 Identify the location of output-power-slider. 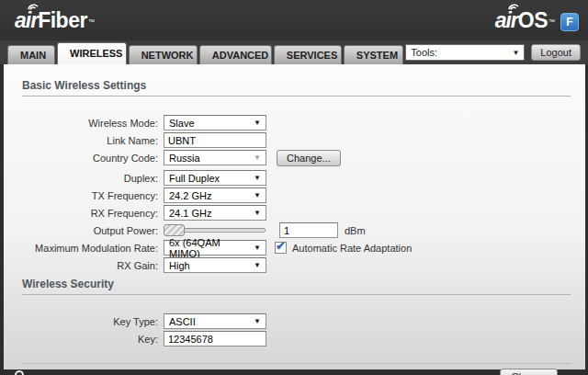
(215, 230).